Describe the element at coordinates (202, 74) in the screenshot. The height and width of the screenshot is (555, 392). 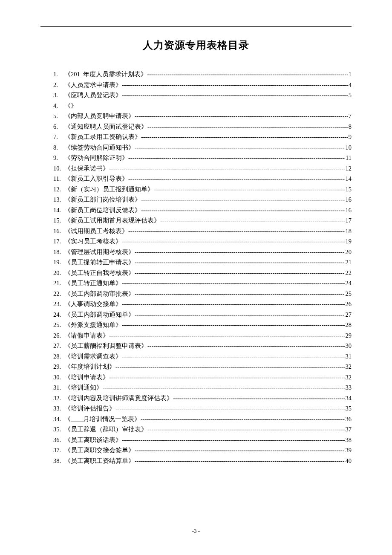
I see `toc-item: 1.《201_年度人员需求计划表》-----------------------…` at that location.